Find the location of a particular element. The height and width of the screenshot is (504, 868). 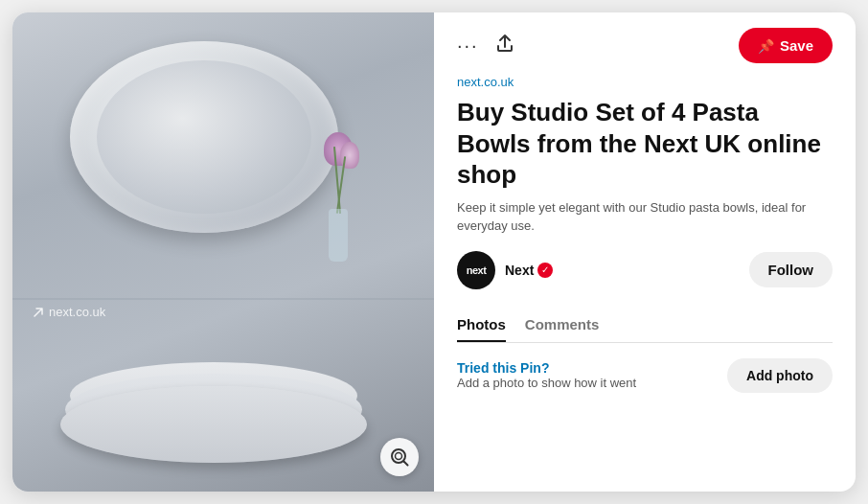

arrow-icon is located at coordinates (38, 312).